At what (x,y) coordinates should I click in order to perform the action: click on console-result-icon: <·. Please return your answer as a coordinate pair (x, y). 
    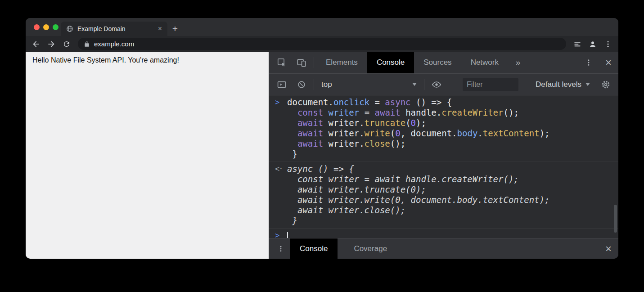
    Looking at the image, I should click on (278, 195).